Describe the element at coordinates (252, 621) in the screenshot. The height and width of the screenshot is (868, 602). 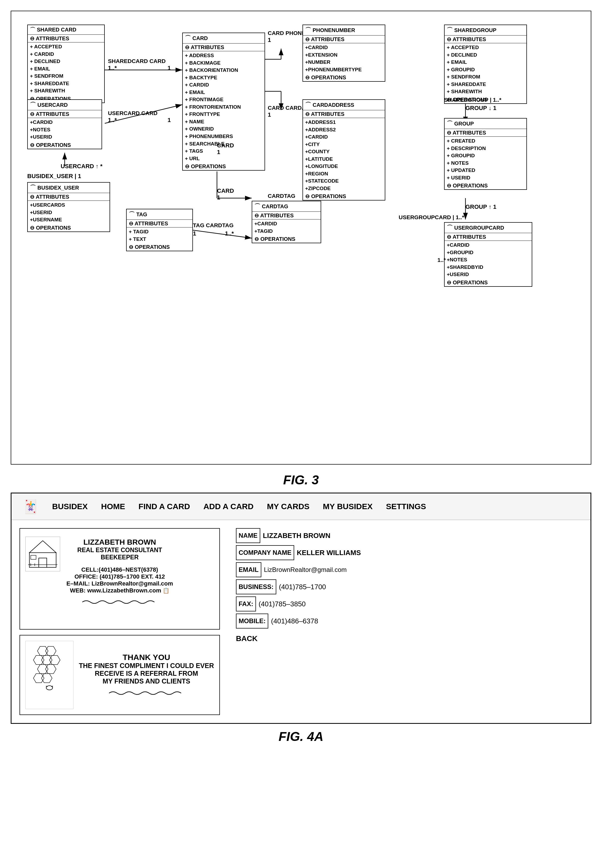
I see `mobile-label-box: MOBILE:` at that location.